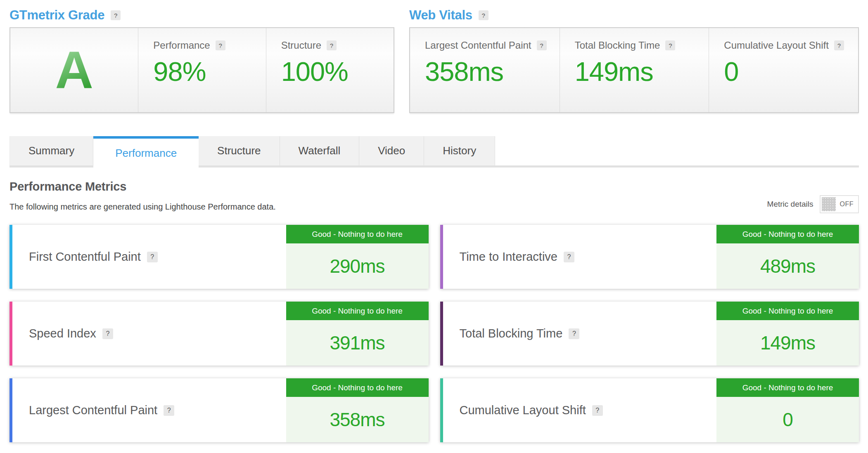 This screenshot has height=453, width=868. Describe the element at coordinates (202, 70) in the screenshot. I see `stat-cell: Performance ? 98%` at that location.